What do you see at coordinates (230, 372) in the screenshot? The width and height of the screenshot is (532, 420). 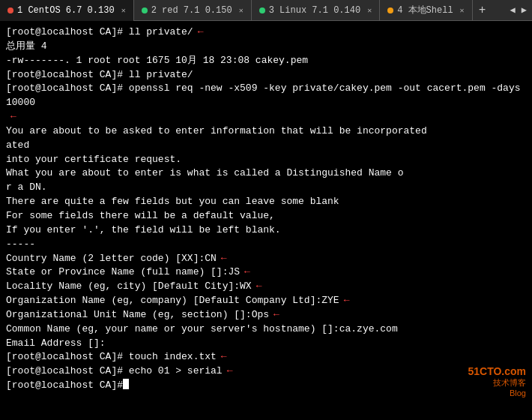 I see `arrow-icon-22: ←` at bounding box center [230, 372].